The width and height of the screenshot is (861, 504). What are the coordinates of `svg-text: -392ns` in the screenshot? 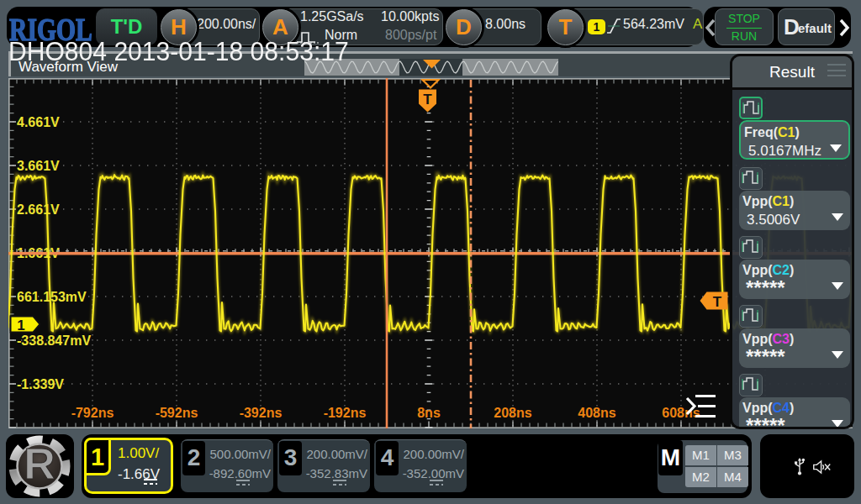 It's located at (261, 413).